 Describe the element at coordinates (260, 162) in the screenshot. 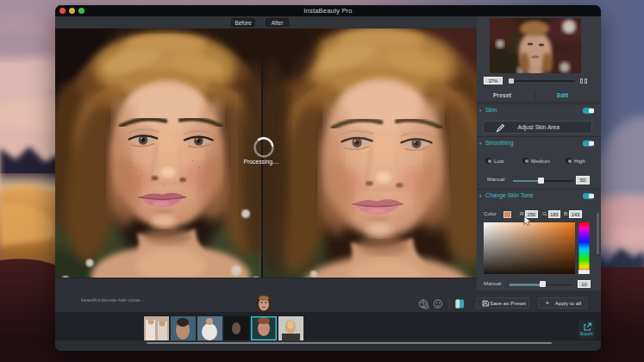

I see `svg-text: Processing....` at that location.